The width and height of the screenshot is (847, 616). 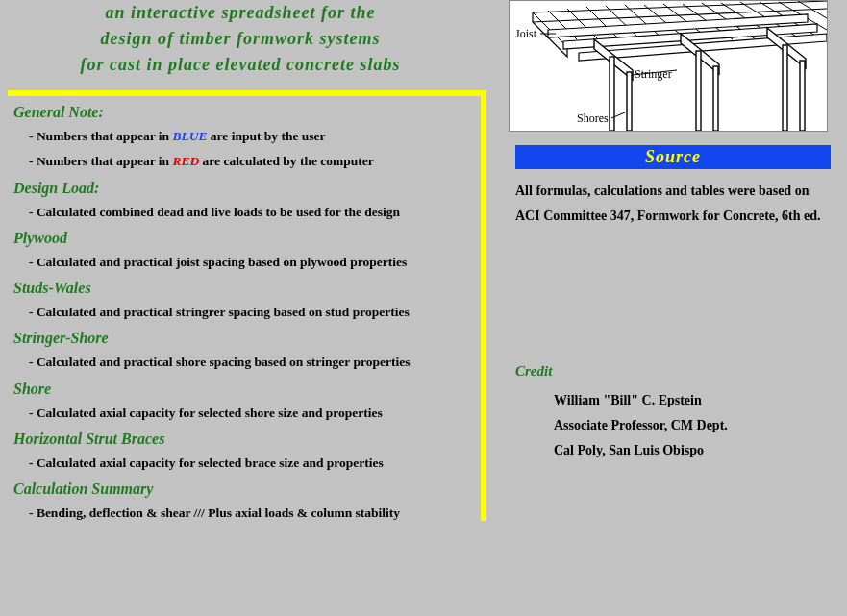 What do you see at coordinates (240, 38) in the screenshot?
I see `title-line-2: design of timber formwork systems` at bounding box center [240, 38].